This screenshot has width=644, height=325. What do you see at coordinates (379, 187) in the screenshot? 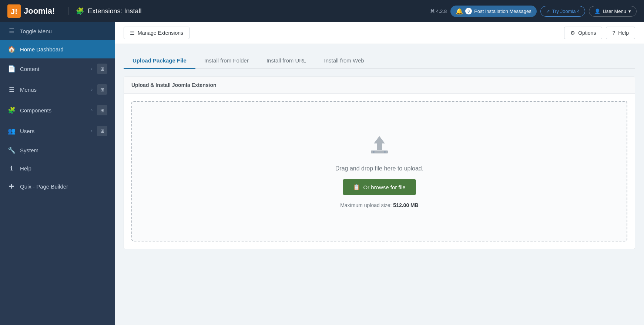
I see `browse-file-button: 📋 Or browse for file` at bounding box center [379, 187].